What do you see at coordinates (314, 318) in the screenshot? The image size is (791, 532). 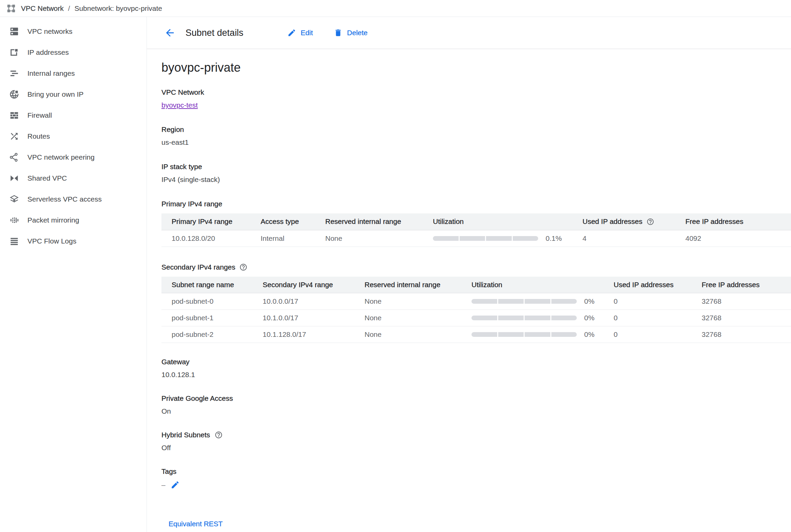 I see `cell-secondary-range: 10.1.0.0/17` at bounding box center [314, 318].